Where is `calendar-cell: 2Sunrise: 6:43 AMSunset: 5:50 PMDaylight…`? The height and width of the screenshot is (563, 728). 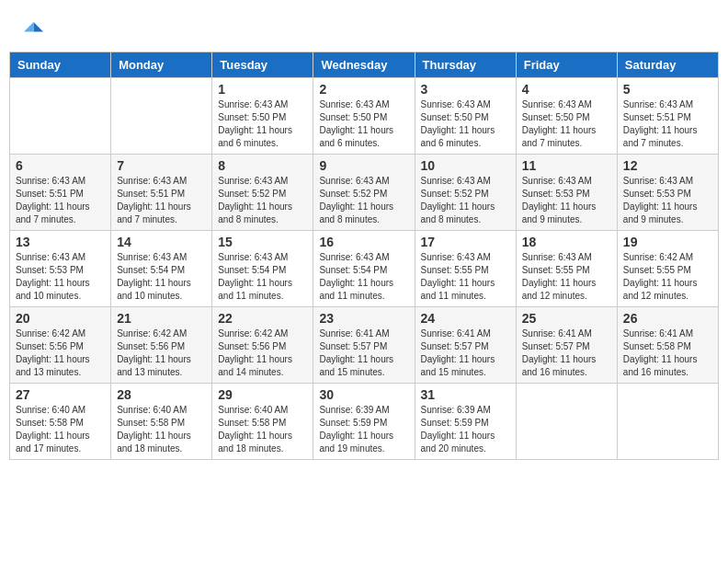 calendar-cell: 2Sunrise: 6:43 AMSunset: 5:50 PMDaylight… is located at coordinates (364, 116).